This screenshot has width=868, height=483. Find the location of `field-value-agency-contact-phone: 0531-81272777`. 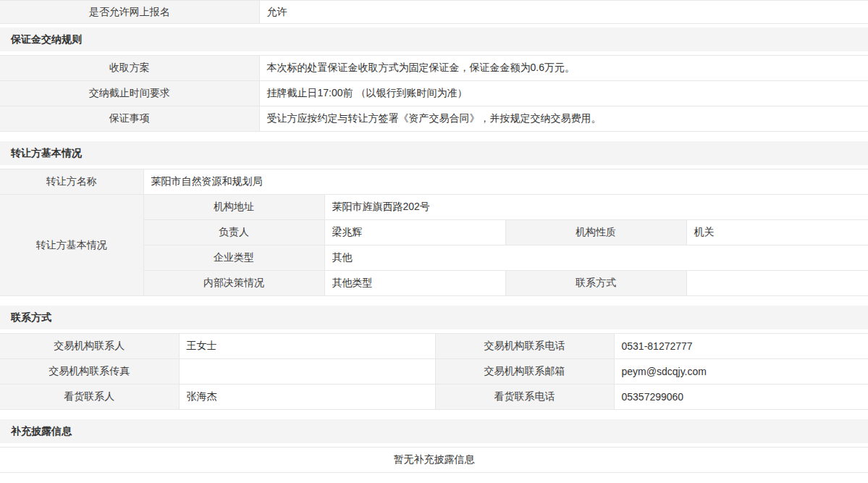

field-value-agency-contact-phone: 0531-81272777 is located at coordinates (741, 346).